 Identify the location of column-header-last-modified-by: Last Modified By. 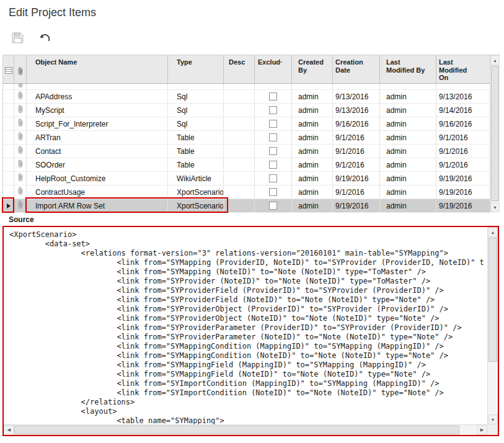
(408, 69).